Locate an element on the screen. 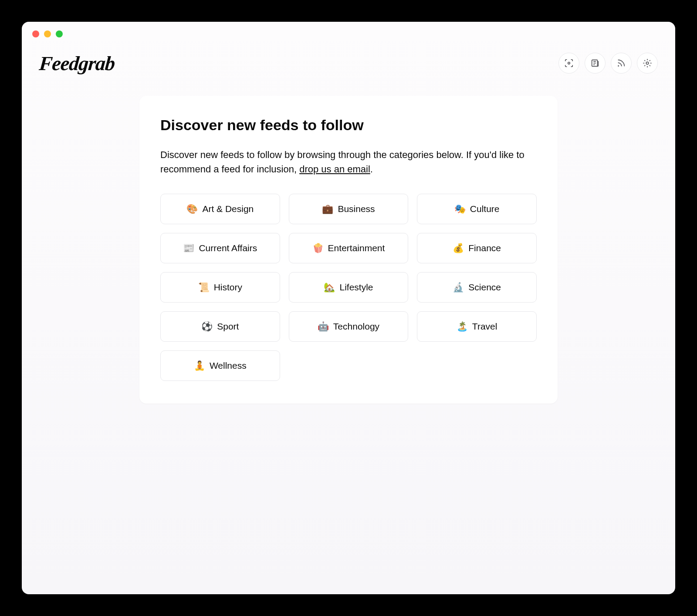 Image resolution: width=697 pixels, height=616 pixels. category-lifestyle: 🏡Lifestyle is located at coordinates (348, 287).